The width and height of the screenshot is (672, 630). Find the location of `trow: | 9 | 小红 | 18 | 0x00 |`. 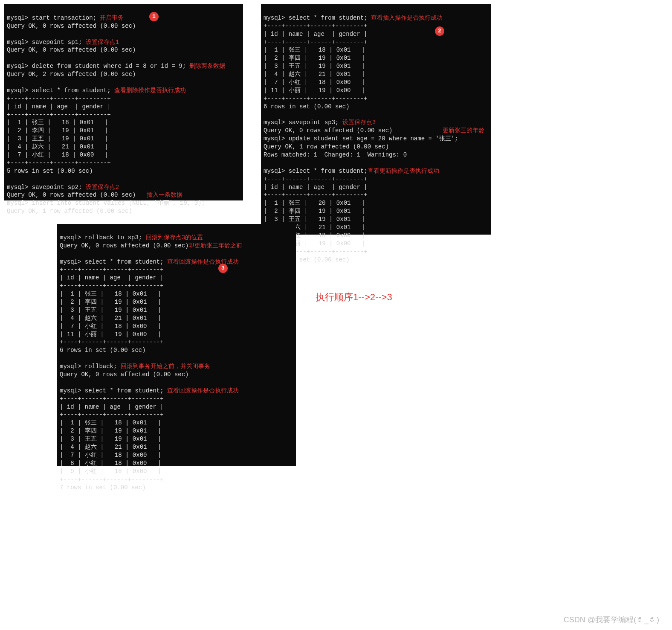

trow: | 9 | 小红 | 18 | 0x00 | is located at coordinates (110, 471).